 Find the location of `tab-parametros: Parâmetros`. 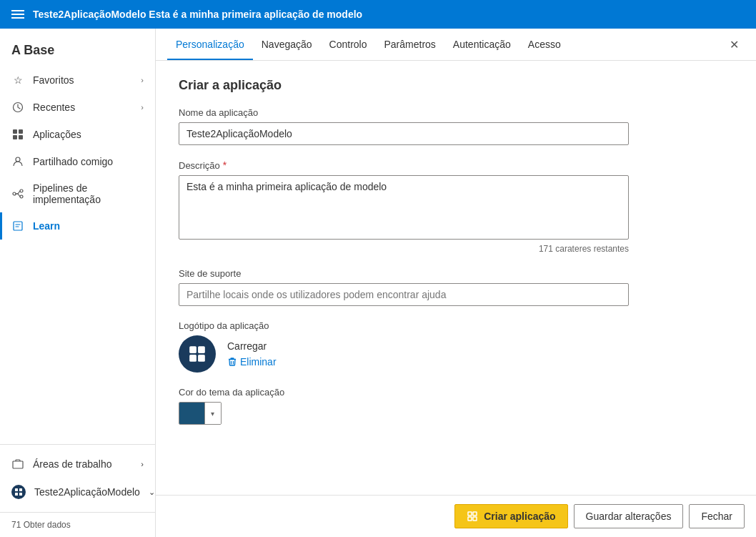

tab-parametros: Parâmetros is located at coordinates (409, 44).